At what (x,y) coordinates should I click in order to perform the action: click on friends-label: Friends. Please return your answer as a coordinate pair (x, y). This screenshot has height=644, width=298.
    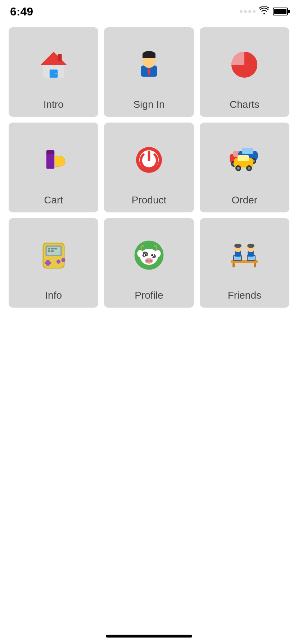
    Looking at the image, I should click on (245, 295).